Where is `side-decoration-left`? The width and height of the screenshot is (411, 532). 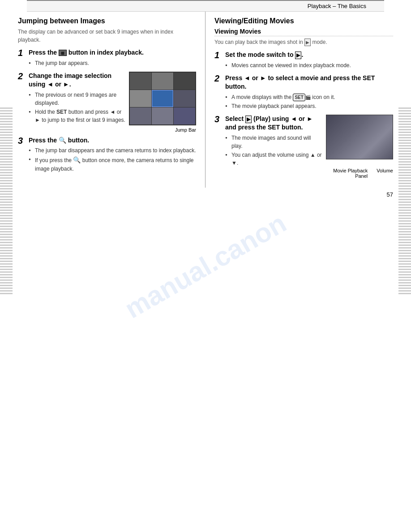
side-decoration-left is located at coordinates (6, 202).